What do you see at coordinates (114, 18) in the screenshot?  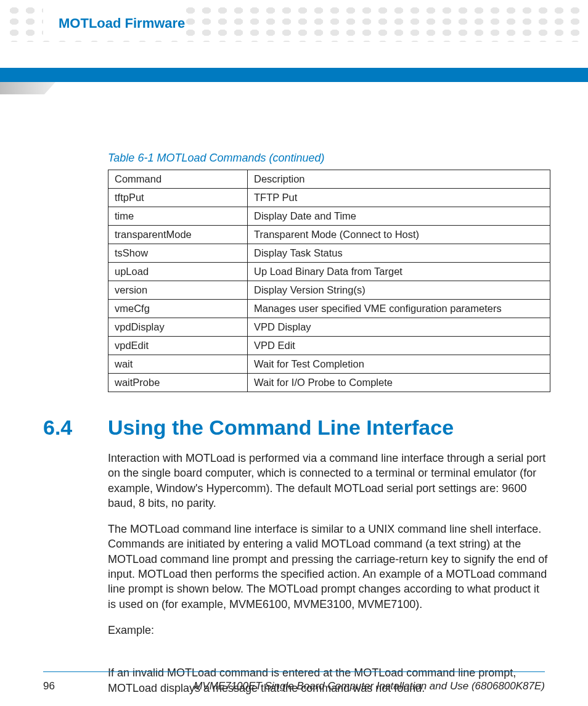 I see `page-header-title: MOTLoad Firmware` at bounding box center [114, 18].